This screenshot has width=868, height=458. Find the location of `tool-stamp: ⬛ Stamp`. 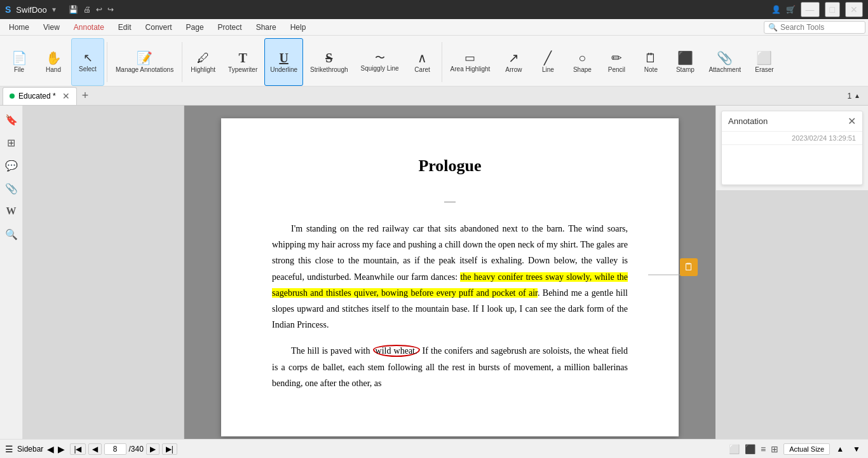

tool-stamp: ⬛ Stamp is located at coordinates (685, 62).